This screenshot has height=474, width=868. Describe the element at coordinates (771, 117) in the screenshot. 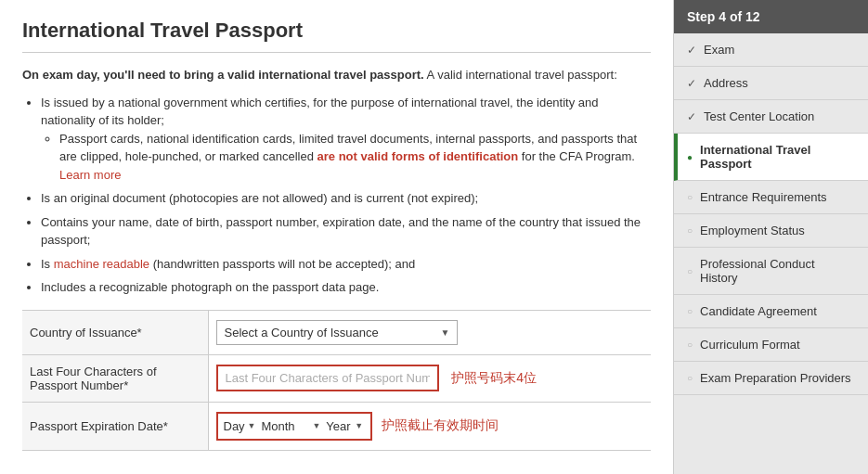

I see `sidebar-item-test-center: ✓ Test Center Location` at that location.